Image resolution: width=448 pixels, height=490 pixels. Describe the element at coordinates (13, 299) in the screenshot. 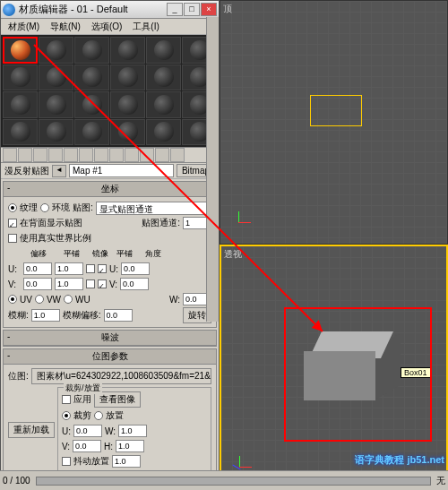

I see `uv-radio` at that location.